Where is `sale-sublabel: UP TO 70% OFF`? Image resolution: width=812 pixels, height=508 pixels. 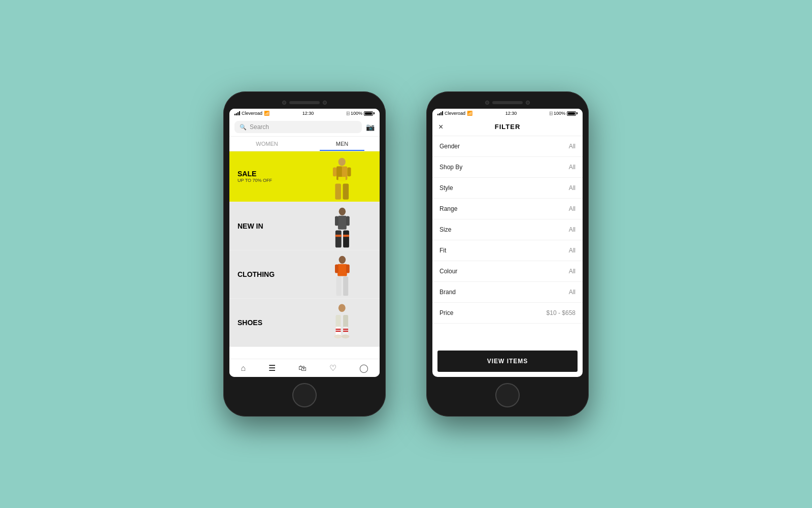 sale-sublabel: UP TO 70% OFF is located at coordinates (255, 181).